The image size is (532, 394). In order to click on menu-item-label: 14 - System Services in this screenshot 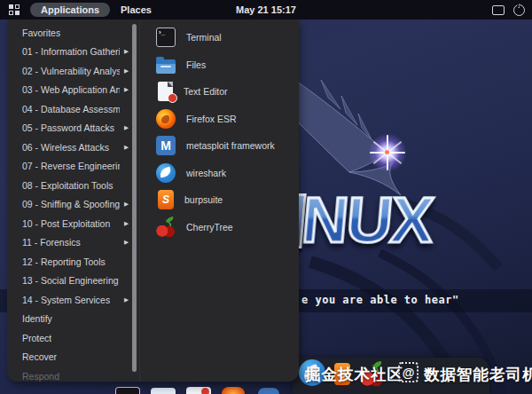, I will do `click(66, 300)`.